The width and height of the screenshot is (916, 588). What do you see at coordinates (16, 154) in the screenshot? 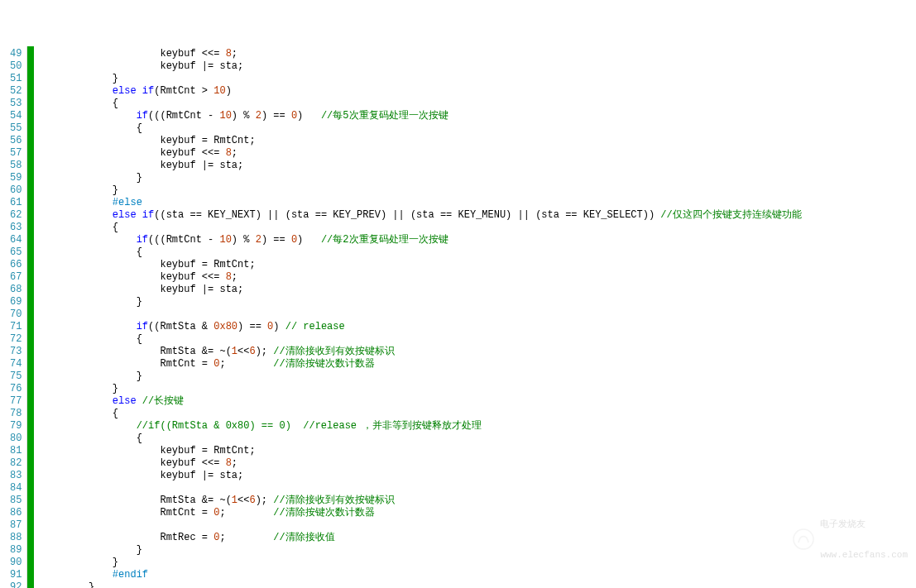
I see `line-number: 57` at bounding box center [16, 154].